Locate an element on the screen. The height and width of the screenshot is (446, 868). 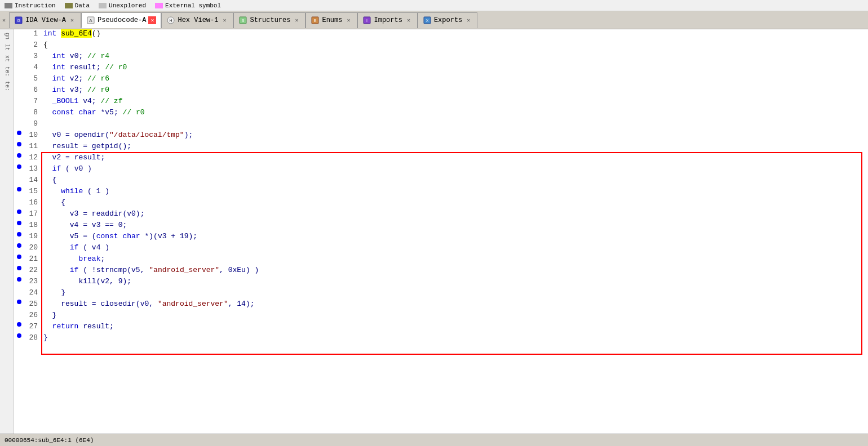
line-28-num: 28 is located at coordinates (33, 338).